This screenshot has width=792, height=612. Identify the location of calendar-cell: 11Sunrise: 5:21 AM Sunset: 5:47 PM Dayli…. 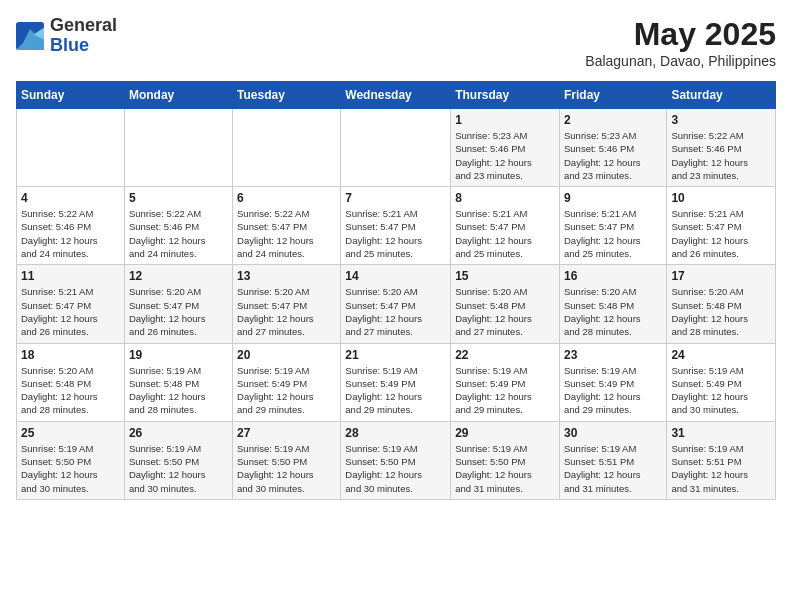
(71, 304).